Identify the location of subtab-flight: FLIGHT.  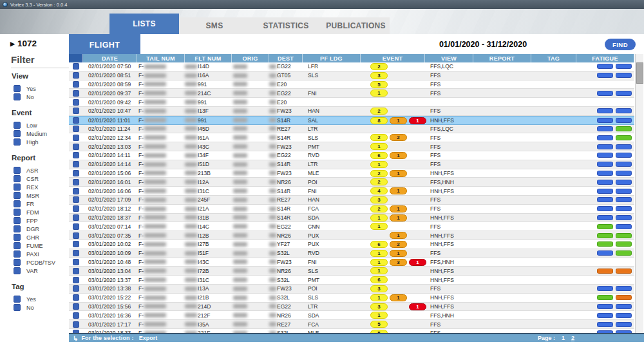
(104, 45).